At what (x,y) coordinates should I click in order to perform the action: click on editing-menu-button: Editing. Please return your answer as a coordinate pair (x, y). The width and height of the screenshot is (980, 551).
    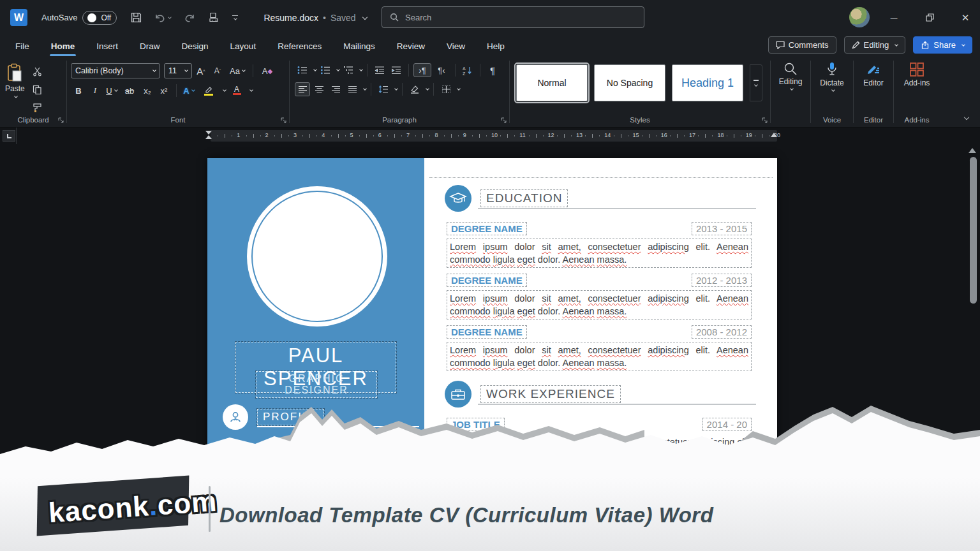
    Looking at the image, I should click on (791, 77).